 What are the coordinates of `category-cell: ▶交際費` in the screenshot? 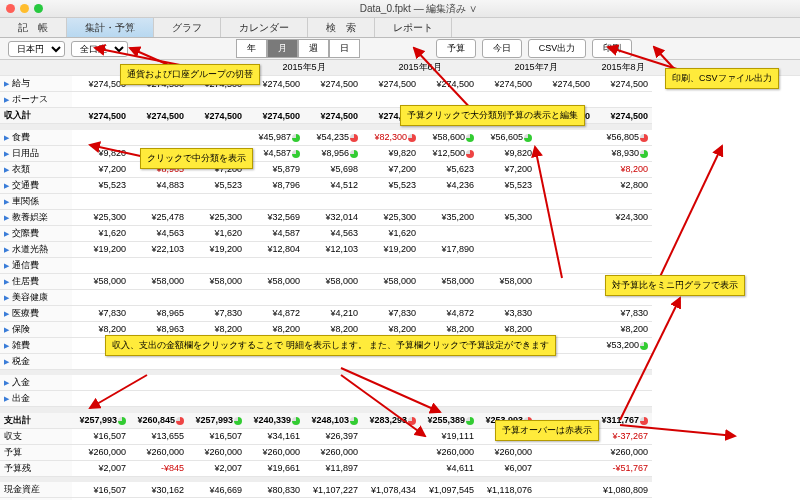 It's located at (36, 233).